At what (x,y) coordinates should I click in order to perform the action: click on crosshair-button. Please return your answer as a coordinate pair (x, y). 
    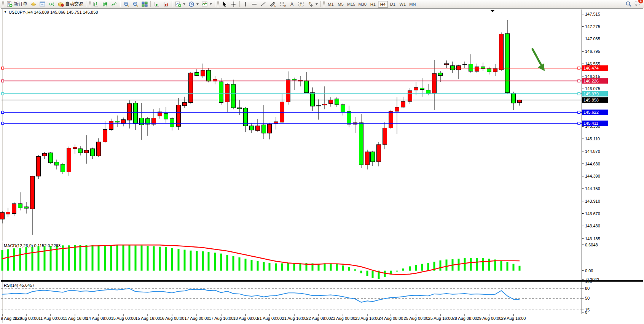
    Looking at the image, I should click on (234, 4).